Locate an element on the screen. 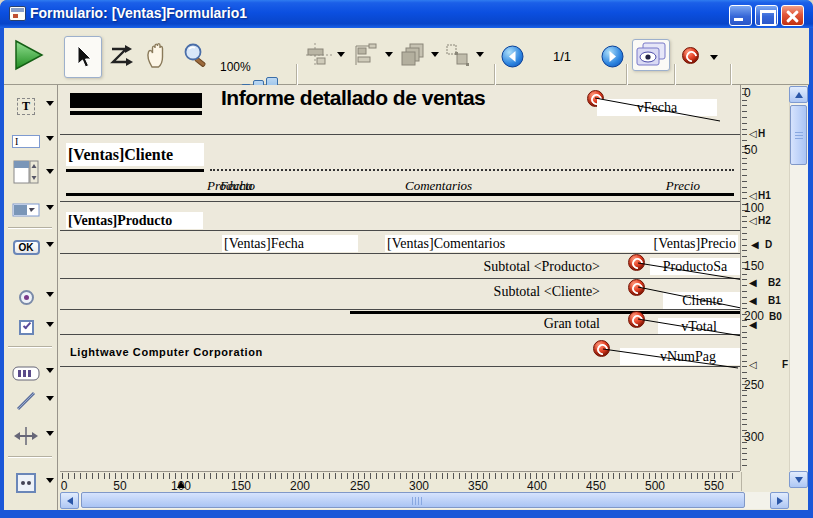 This screenshot has height=518, width=813. popup-menu-tool-icon is located at coordinates (26, 210).